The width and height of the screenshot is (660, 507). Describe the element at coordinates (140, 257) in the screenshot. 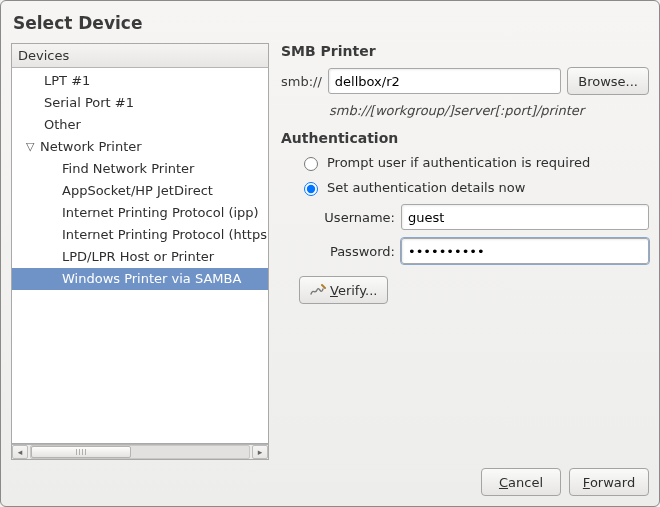

I see `tree-item-lpd: LPD/LPR Host or Printer` at that location.